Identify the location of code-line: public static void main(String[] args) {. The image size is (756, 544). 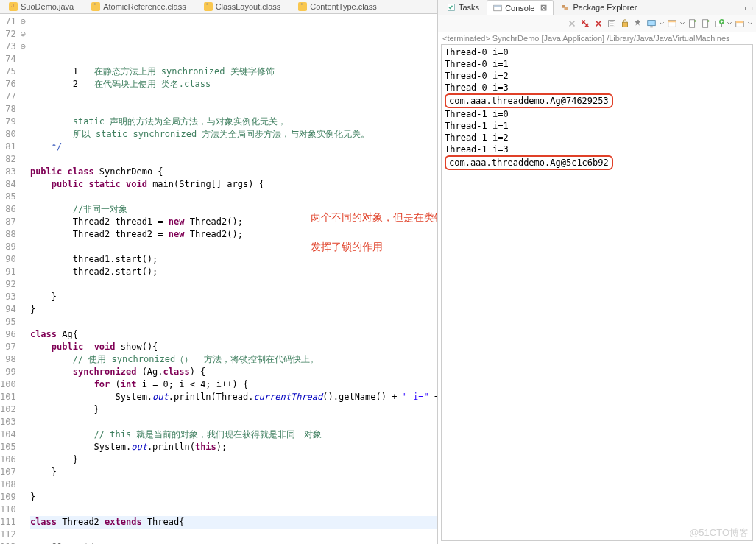
(234, 184).